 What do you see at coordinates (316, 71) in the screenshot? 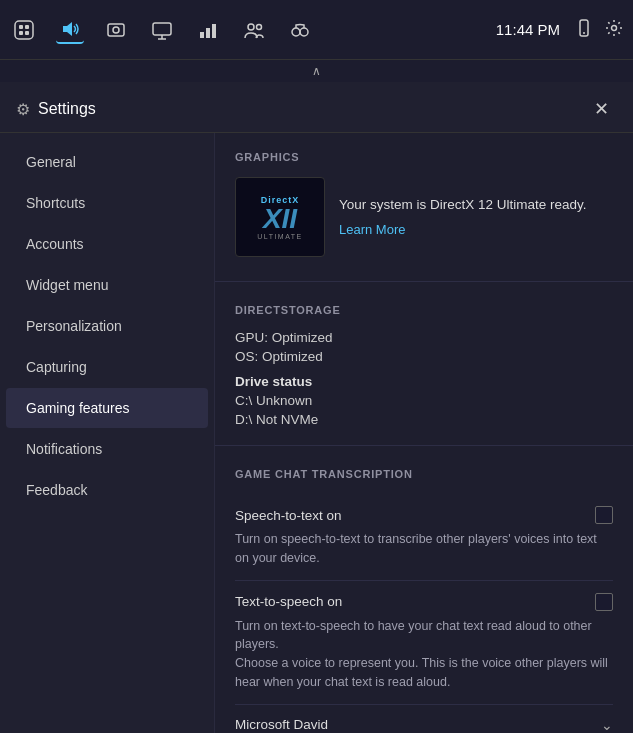
I see `collapse-bar: ∧` at bounding box center [316, 71].